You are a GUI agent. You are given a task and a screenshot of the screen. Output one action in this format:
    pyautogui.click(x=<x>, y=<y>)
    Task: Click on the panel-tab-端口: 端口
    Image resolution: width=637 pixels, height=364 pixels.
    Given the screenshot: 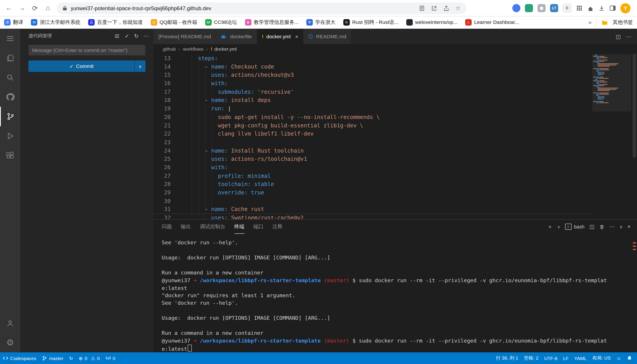 What is the action you would take?
    pyautogui.click(x=258, y=226)
    